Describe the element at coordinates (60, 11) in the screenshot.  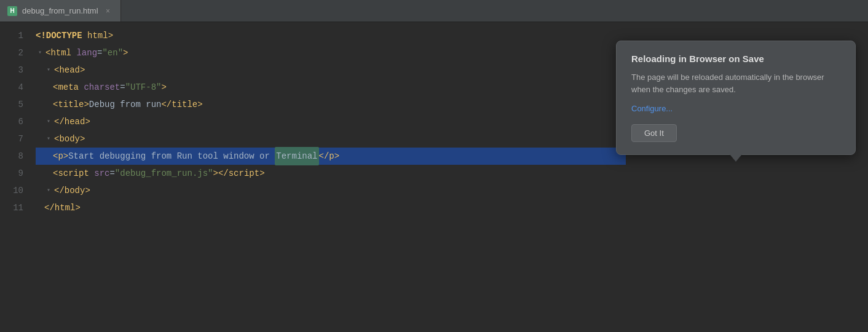
I see `tab-filename: debug_from_run.html` at that location.